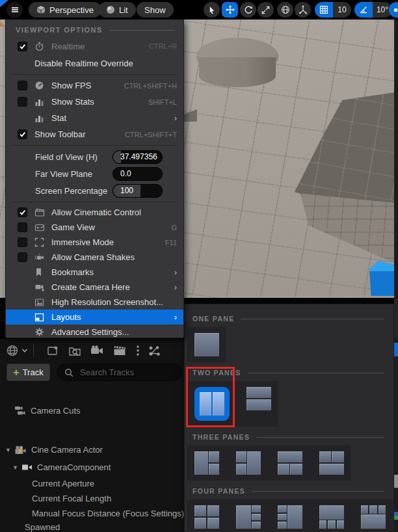 The height and width of the screenshot is (532, 398). Describe the element at coordinates (40, 212) in the screenshot. I see `clapperboard-icon` at that location.